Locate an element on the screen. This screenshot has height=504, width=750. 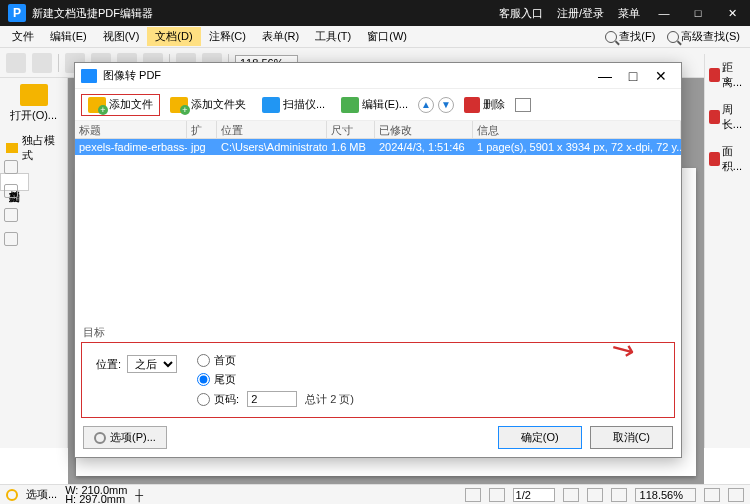
radio-last-page: 尾页 is located at coordinates (276, 380).